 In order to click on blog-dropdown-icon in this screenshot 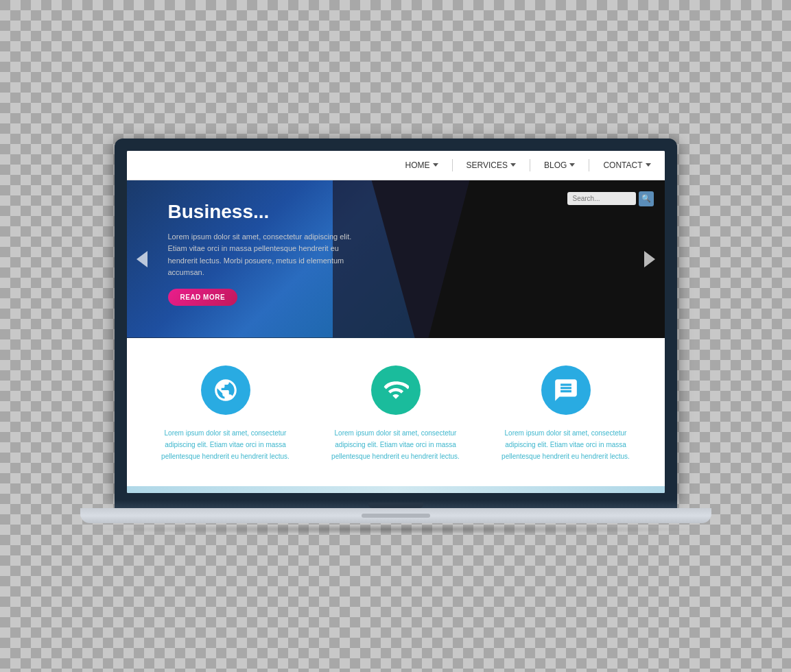, I will do `click(572, 165)`.